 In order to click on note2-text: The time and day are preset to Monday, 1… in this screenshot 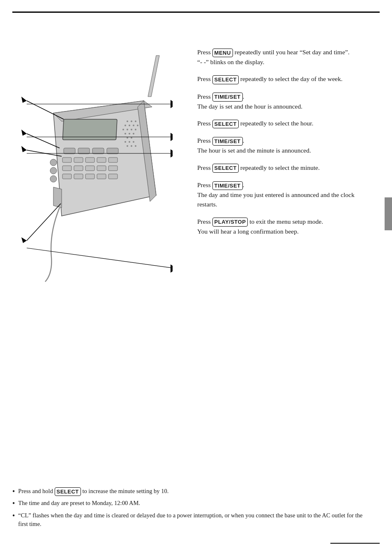, I will do `click(79, 503)`.